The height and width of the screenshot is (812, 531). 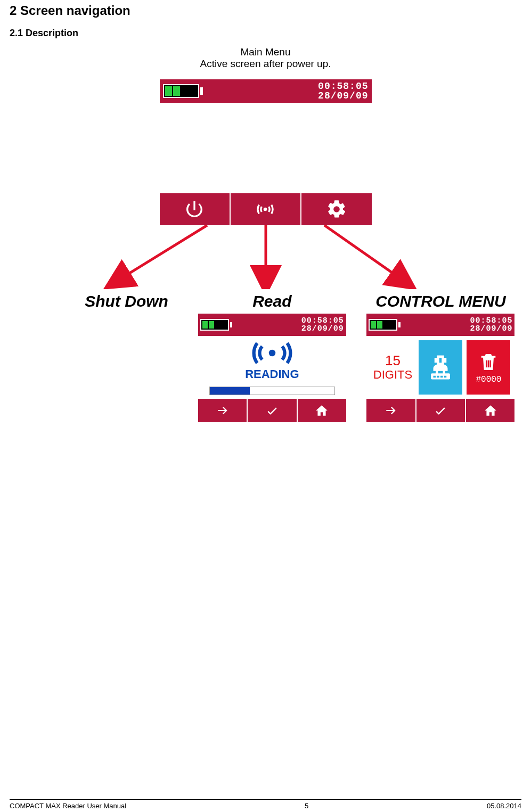 What do you see at coordinates (440, 367) in the screenshot?
I see `usb-setting` at bounding box center [440, 367].